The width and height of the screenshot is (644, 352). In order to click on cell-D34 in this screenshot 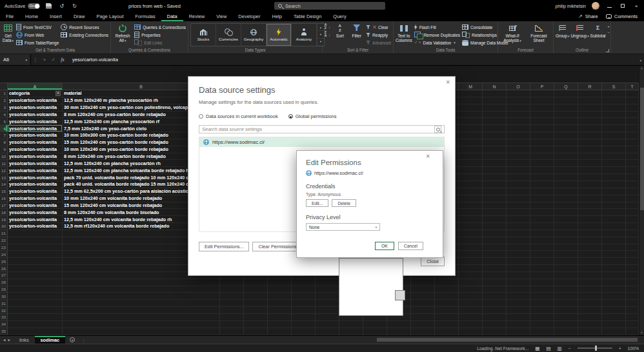, I will do `click(256, 325)`.